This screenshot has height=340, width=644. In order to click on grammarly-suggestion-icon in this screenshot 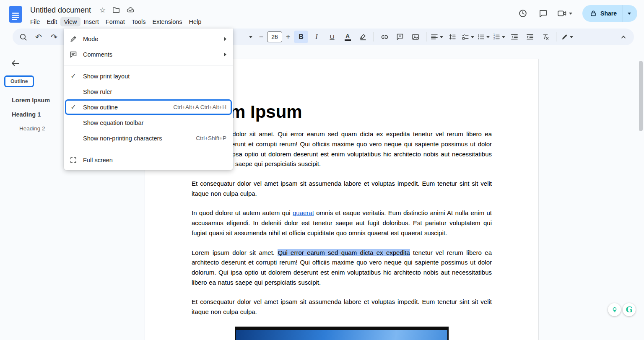, I will do `click(615, 309)`.